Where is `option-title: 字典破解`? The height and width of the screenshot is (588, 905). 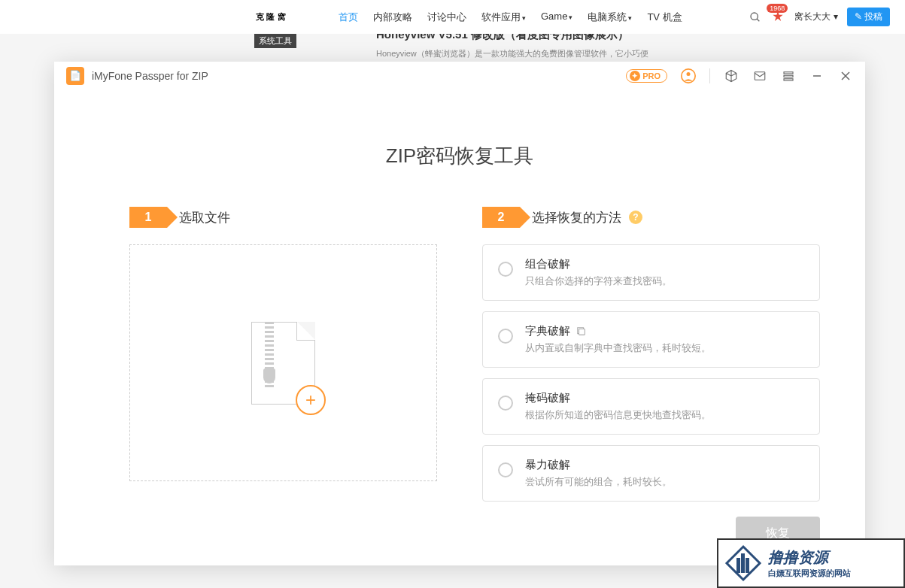 option-title: 字典破解 is located at coordinates (548, 331).